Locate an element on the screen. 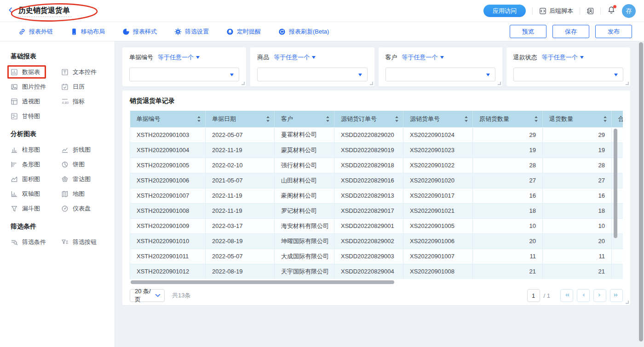 This screenshot has width=644, height=347. column-header-1: 单据编号 is located at coordinates (168, 119).